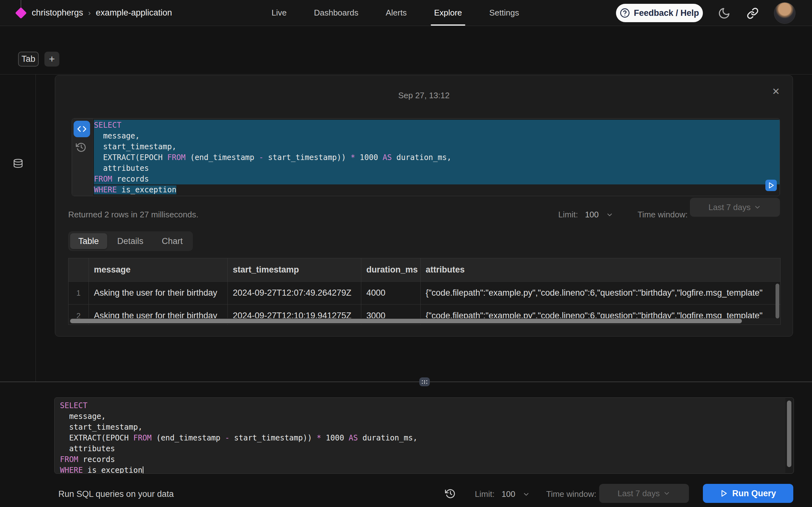 The height and width of the screenshot is (507, 812). I want to click on close-icon: ✕, so click(776, 92).